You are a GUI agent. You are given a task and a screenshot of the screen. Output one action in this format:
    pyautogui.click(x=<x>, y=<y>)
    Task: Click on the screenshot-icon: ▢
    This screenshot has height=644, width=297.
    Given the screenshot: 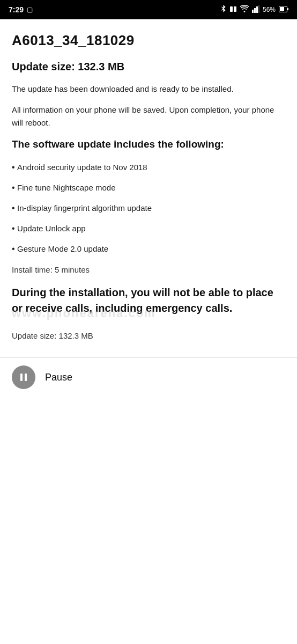 What is the action you would take?
    pyautogui.click(x=30, y=10)
    